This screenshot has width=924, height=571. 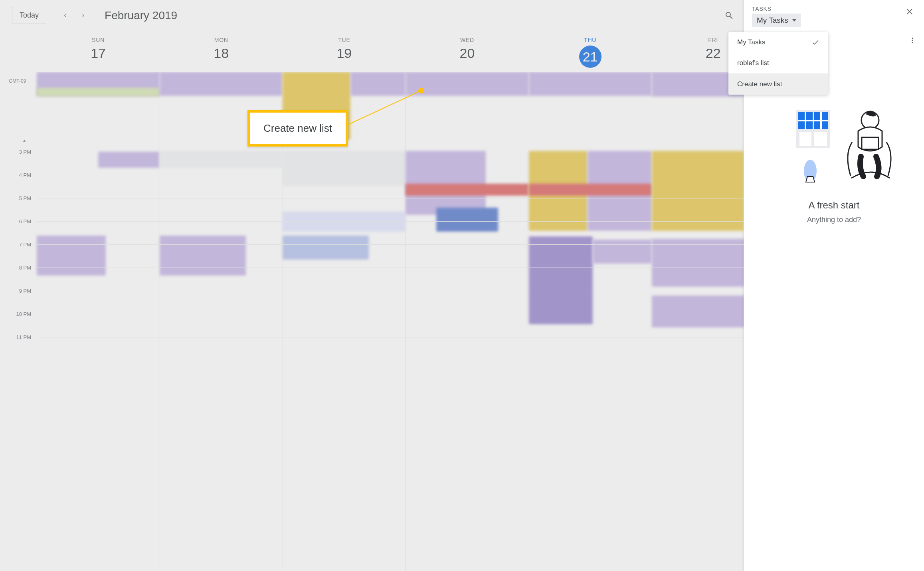 What do you see at coordinates (98, 40) in the screenshot?
I see `day-abbr: SUN` at bounding box center [98, 40].